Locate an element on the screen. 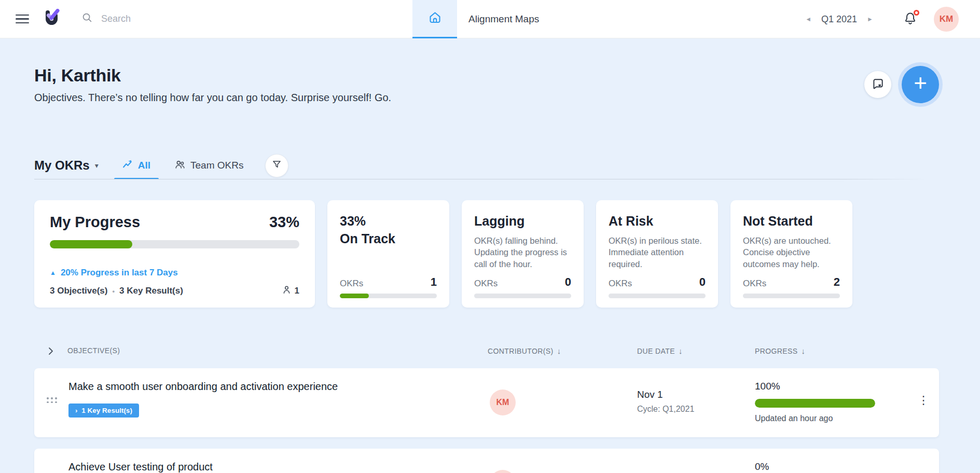  search-box is located at coordinates (190, 19).